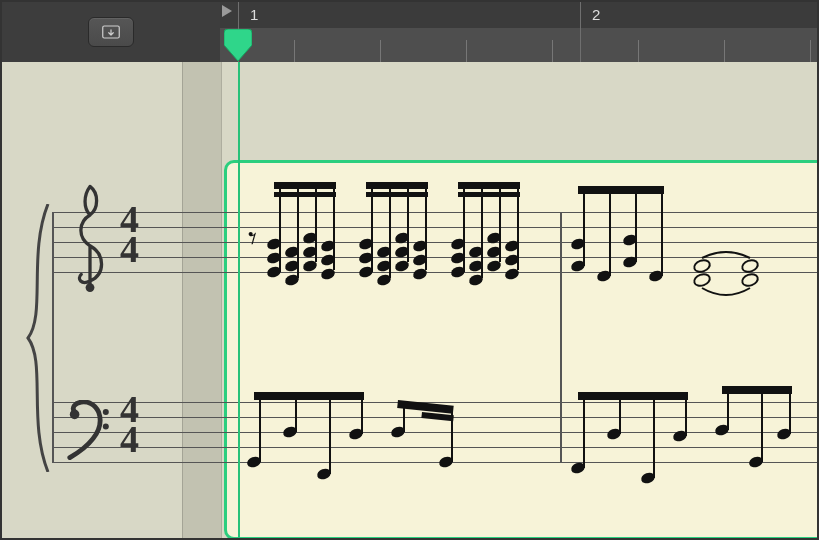  I want to click on bar-label-1: 1, so click(254, 14).